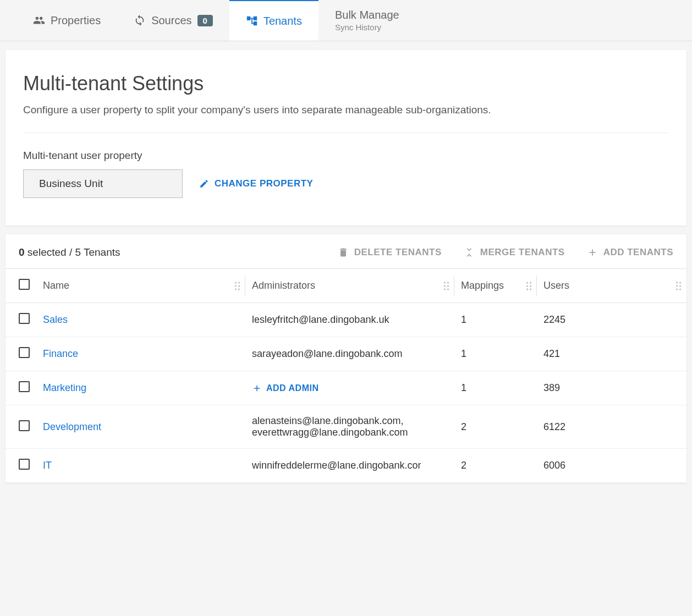 This screenshot has height=616, width=692. Describe the element at coordinates (346, 427) in the screenshot. I see `table-row: Developmentalenasteins@lane.dingobank.co…` at that location.